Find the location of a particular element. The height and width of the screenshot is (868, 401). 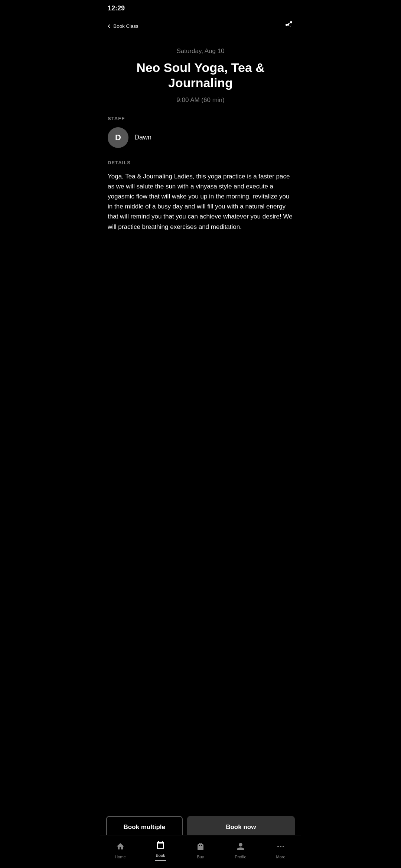

details-text: Yoga, Tea & Journaling Ladies, this yoga… is located at coordinates (200, 202).